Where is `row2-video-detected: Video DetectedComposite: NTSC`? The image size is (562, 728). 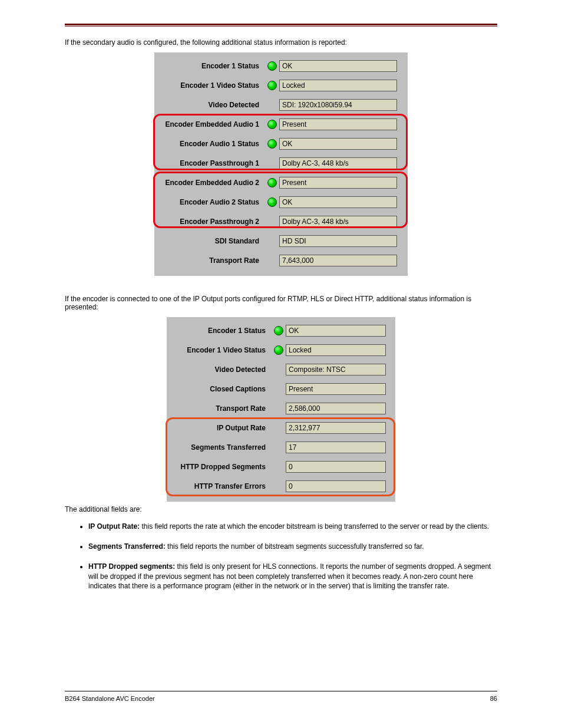
row2-video-detected: Video DetectedComposite: NTSC is located at coordinates (281, 369).